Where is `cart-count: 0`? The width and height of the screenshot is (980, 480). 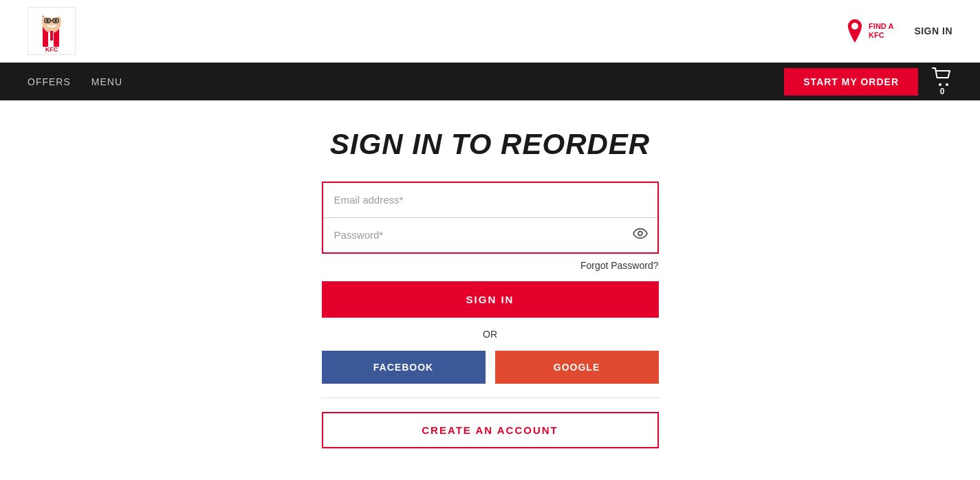 cart-count: 0 is located at coordinates (942, 91).